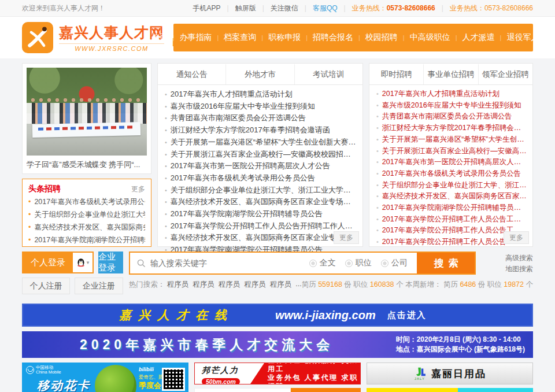 This screenshot has height=392, width=555. What do you see at coordinates (234, 38) in the screenshot?
I see `nav-item: 档案查询` at bounding box center [234, 38].